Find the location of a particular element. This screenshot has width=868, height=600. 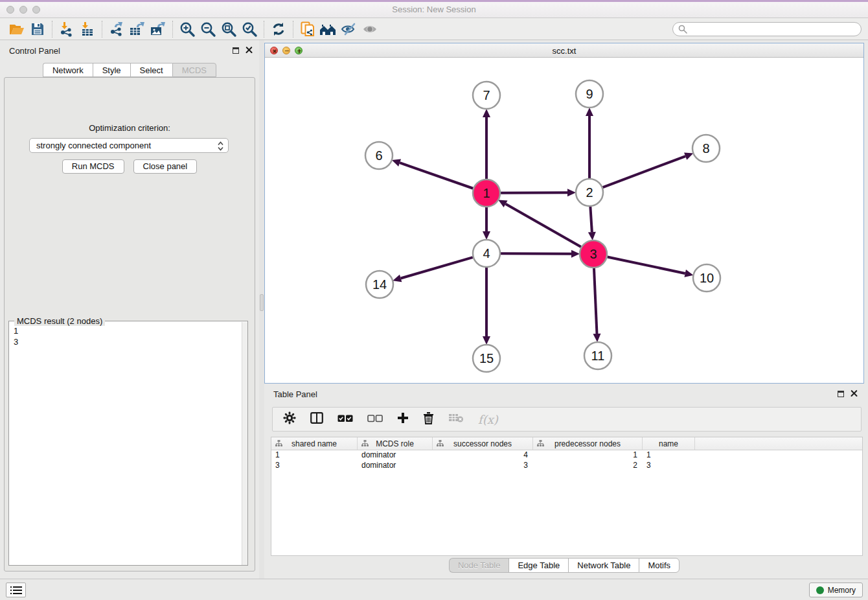

task-history-button is located at coordinates (16, 590).